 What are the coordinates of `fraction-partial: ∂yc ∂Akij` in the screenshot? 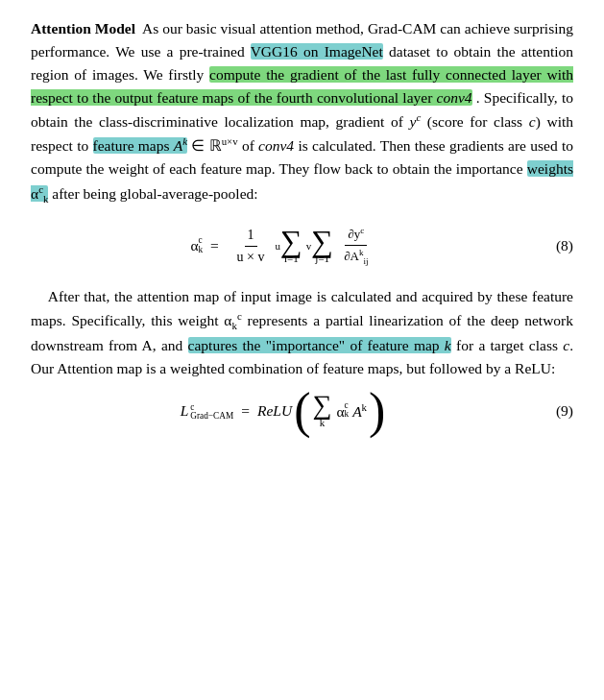 It's located at (355, 246).